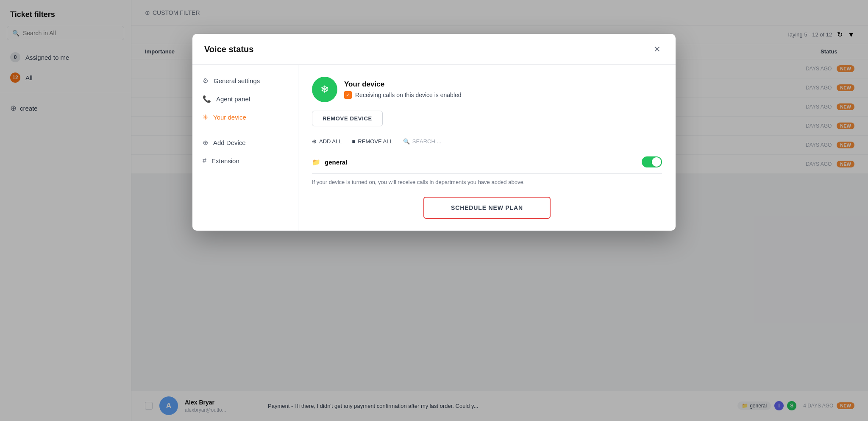 The height and width of the screenshot is (421, 868). Describe the element at coordinates (230, 142) in the screenshot. I see `nav-label-add-device: Add Device` at that location.